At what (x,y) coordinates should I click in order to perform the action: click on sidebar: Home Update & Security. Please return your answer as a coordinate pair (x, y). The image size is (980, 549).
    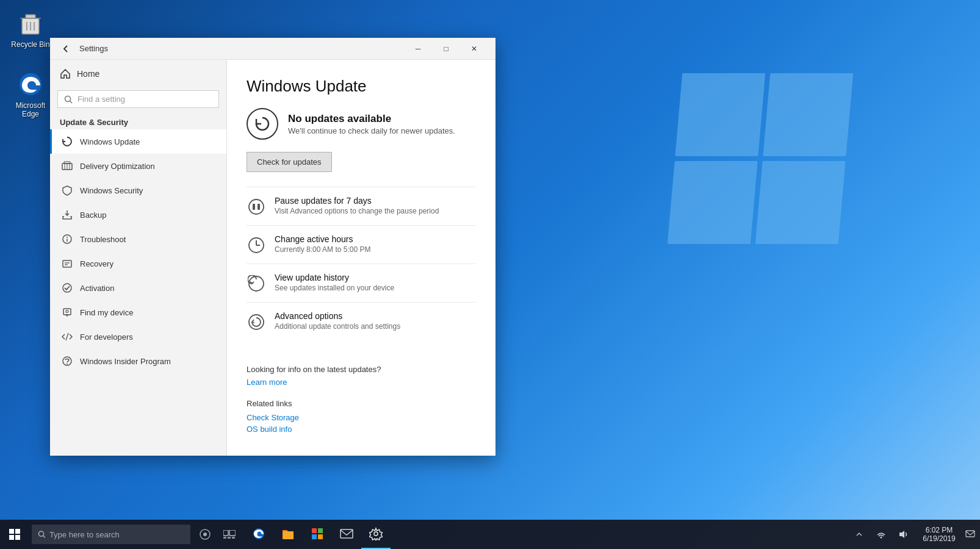
    Looking at the image, I should click on (139, 257).